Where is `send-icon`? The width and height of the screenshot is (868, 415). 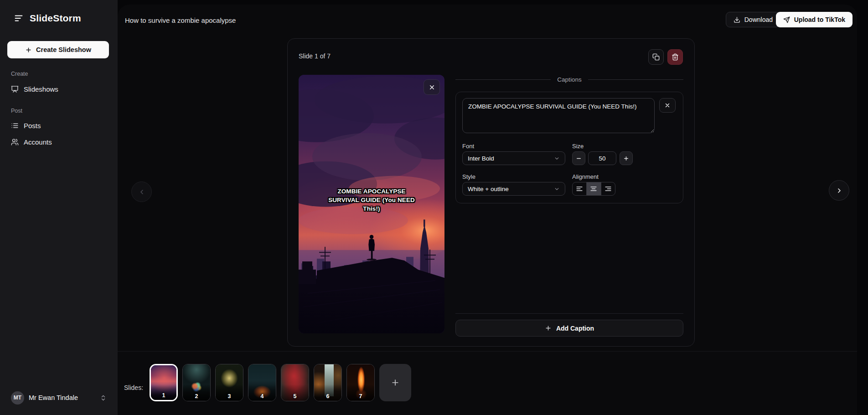 send-icon is located at coordinates (787, 20).